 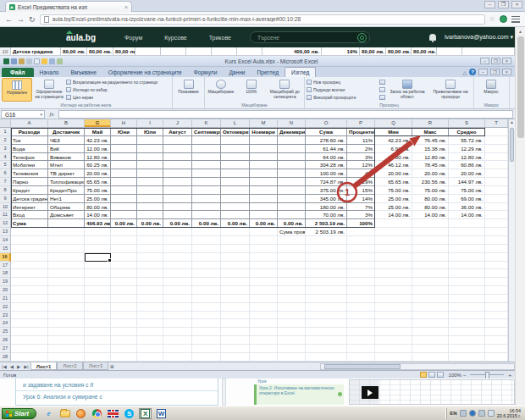 What do you see at coordinates (207, 249) in the screenshot?
I see `cell-K15` at bounding box center [207, 249].